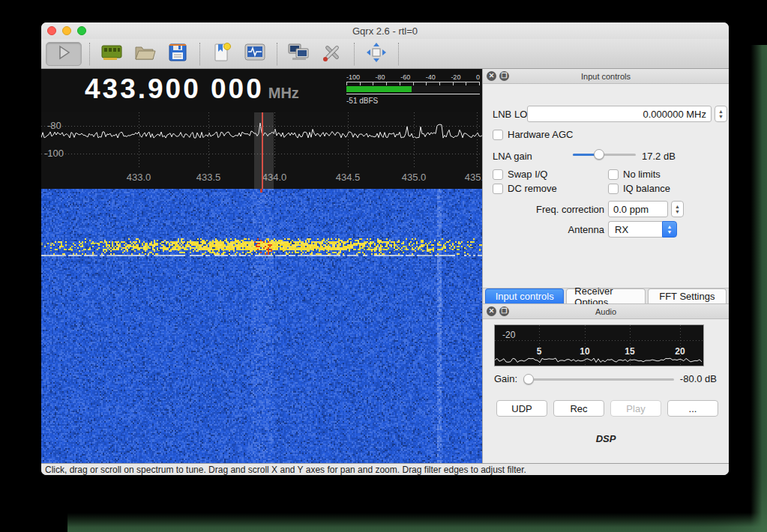 The width and height of the screenshot is (767, 532). Describe the element at coordinates (532, 135) in the screenshot. I see `hardware-agc-checkbox-row: Hardware AGC` at that location.